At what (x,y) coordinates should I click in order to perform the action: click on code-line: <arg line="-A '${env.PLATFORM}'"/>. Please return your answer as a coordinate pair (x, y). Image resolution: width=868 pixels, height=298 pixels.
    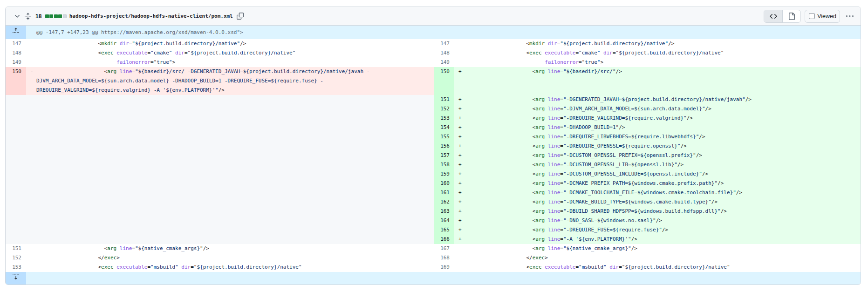
    Looking at the image, I should click on (660, 239).